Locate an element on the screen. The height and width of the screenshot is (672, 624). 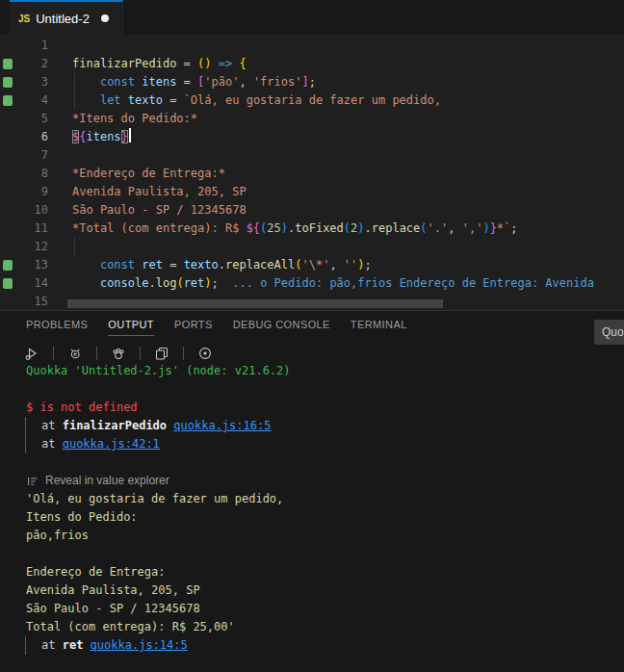
code-text: *Total (com entrega): R$ ${(25).toFixed(… is located at coordinates (295, 229).